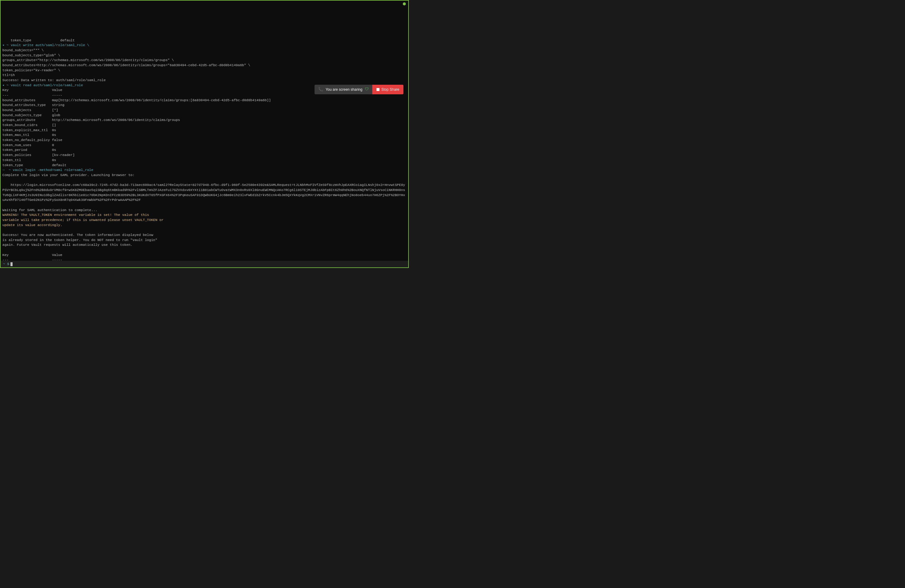  I want to click on status-indicator, so click(404, 4).